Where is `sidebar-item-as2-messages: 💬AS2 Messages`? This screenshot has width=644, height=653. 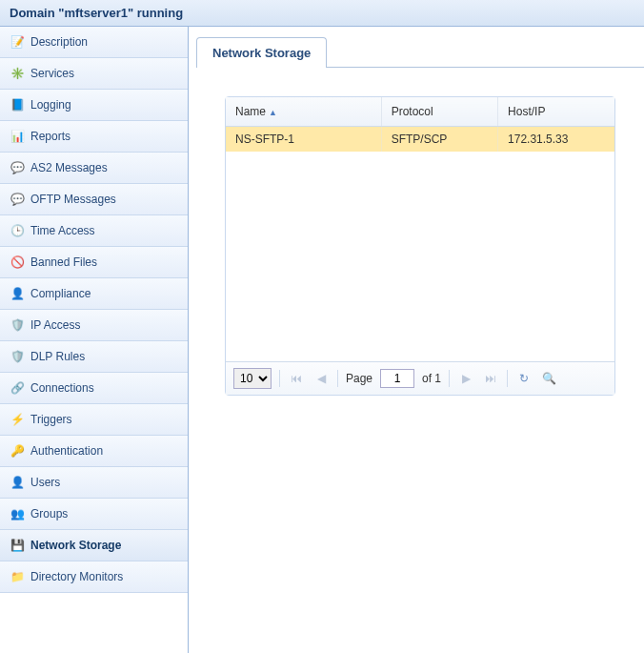
sidebar-item-as2-messages: 💬AS2 Messages is located at coordinates (93, 168).